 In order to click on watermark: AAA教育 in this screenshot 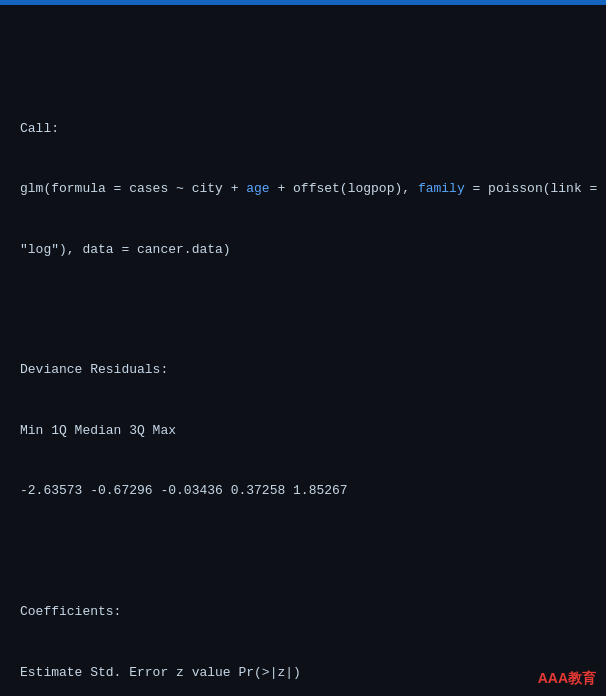, I will do `click(567, 679)`.